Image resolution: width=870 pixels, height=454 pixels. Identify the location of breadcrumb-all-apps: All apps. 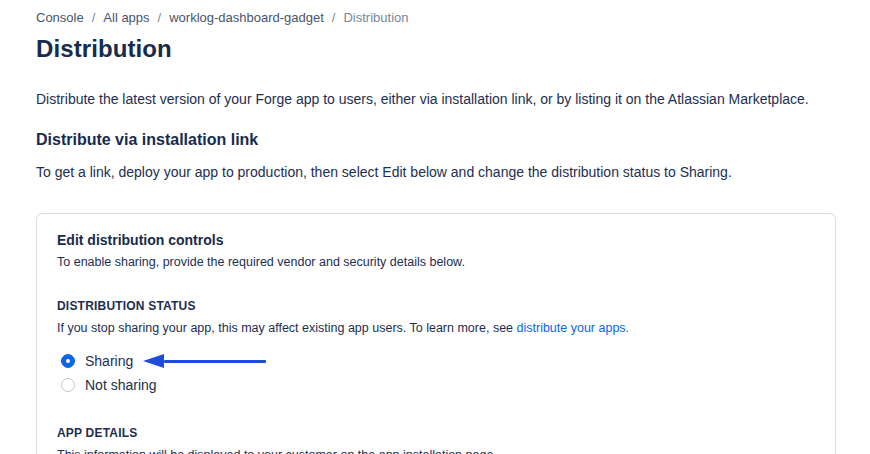
(126, 18).